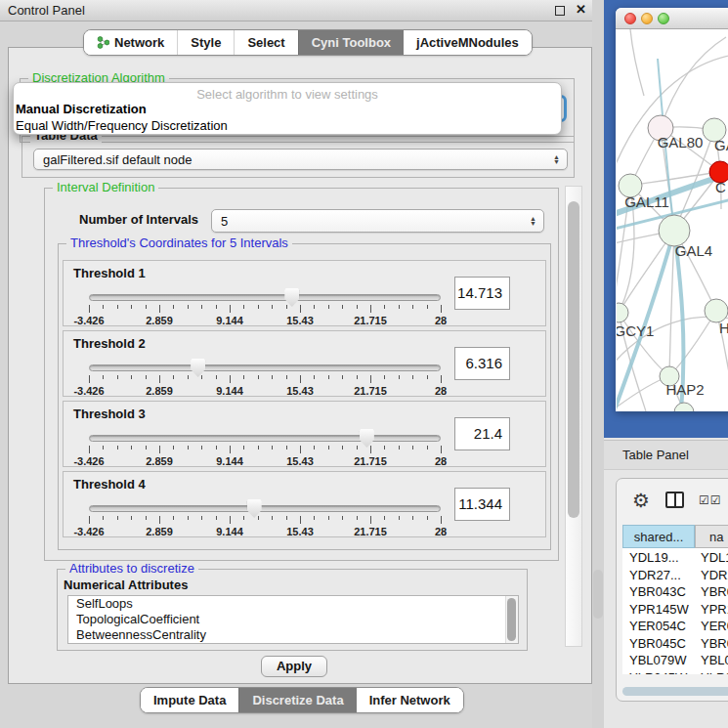 This screenshot has width=728, height=728. Describe the element at coordinates (266, 43) in the screenshot. I see `tab-select: Select` at that location.